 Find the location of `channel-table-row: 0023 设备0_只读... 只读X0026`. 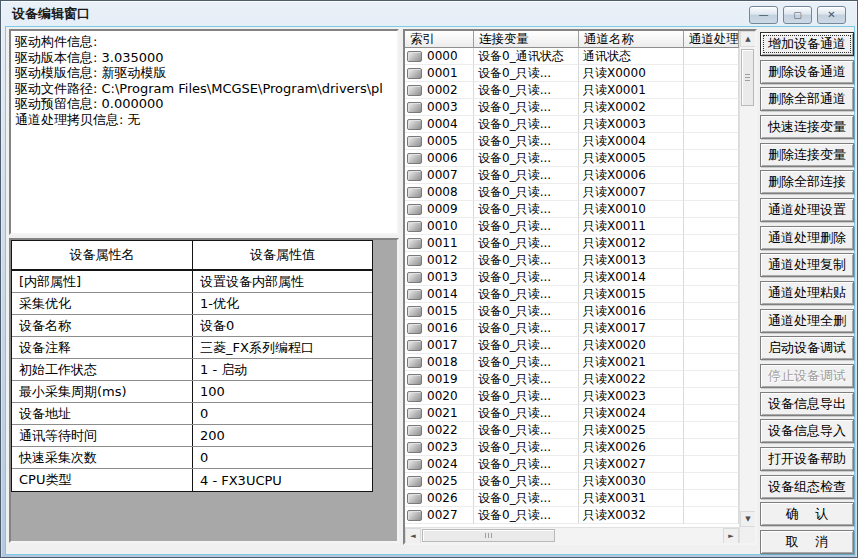

channel-table-row: 0023 设备0_只读... 只读X0026 is located at coordinates (572, 448).